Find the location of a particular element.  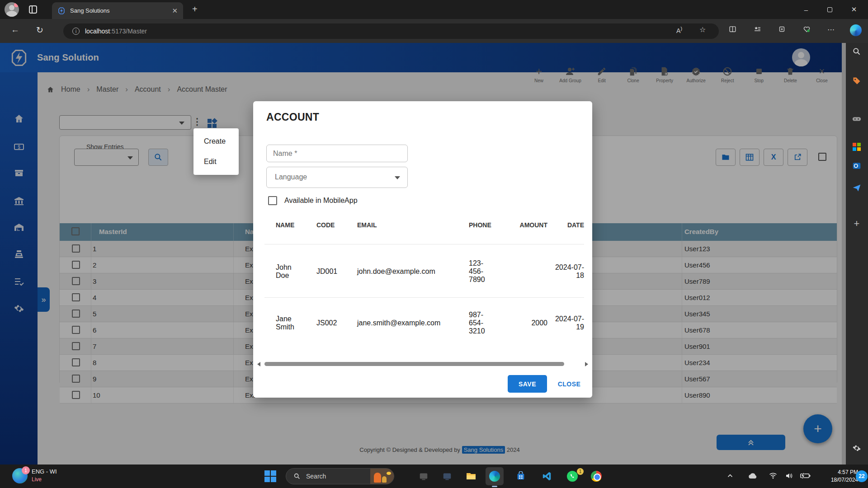

mobileapp-checkbox-label: Available in MobileApp is located at coordinates (321, 201).